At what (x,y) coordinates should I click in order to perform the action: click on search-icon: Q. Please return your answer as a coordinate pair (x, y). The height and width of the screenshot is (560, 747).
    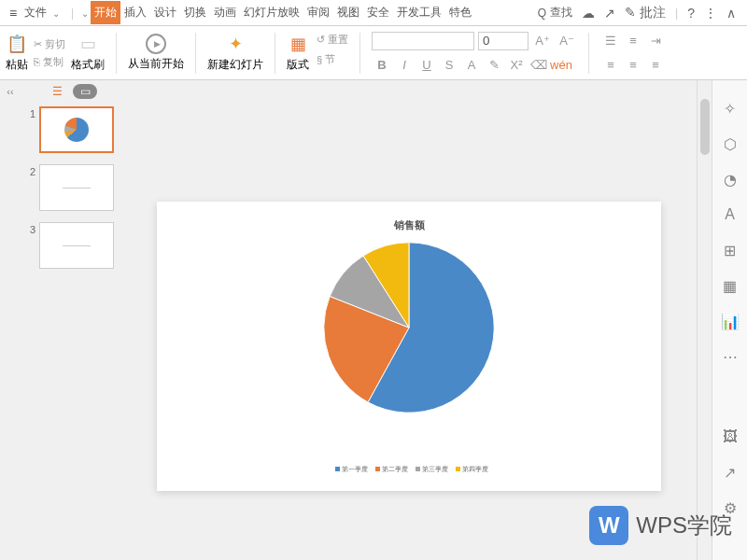
    Looking at the image, I should click on (542, 13).